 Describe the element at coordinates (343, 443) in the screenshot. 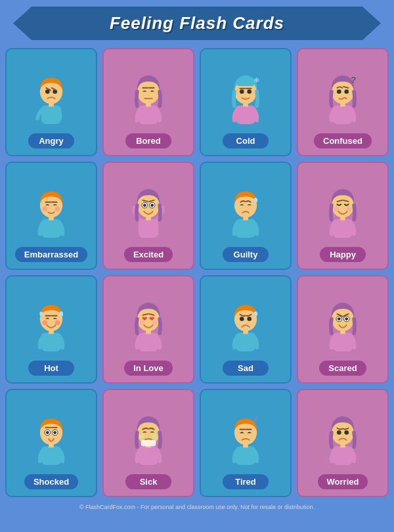

I see `card-worried: Worried` at that location.